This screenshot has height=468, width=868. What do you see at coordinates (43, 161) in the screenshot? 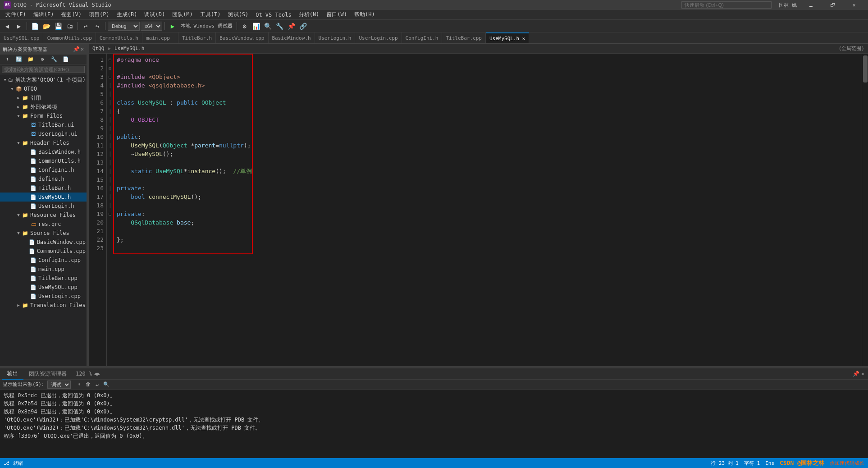
I see `tree-commonutils-h: 📄 CommonUtils.h` at bounding box center [43, 161].